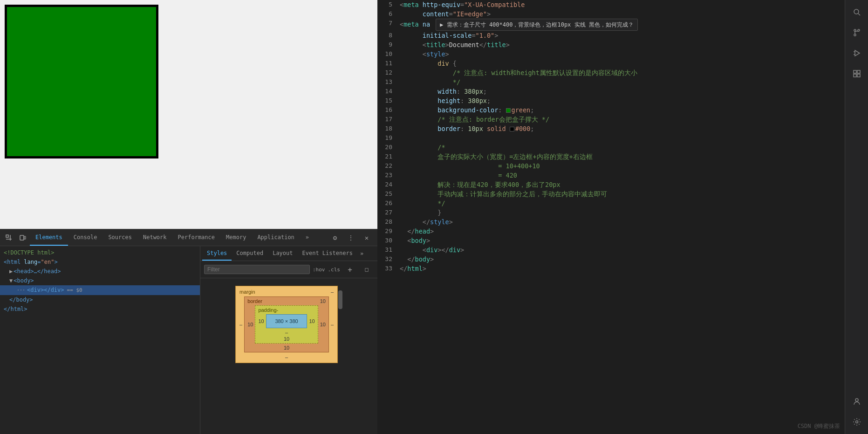 The height and width of the screenshot is (434, 868). Describe the element at coordinates (352, 238) in the screenshot. I see `devtools-actions: ⚙ ⋮ ✕` at that location.